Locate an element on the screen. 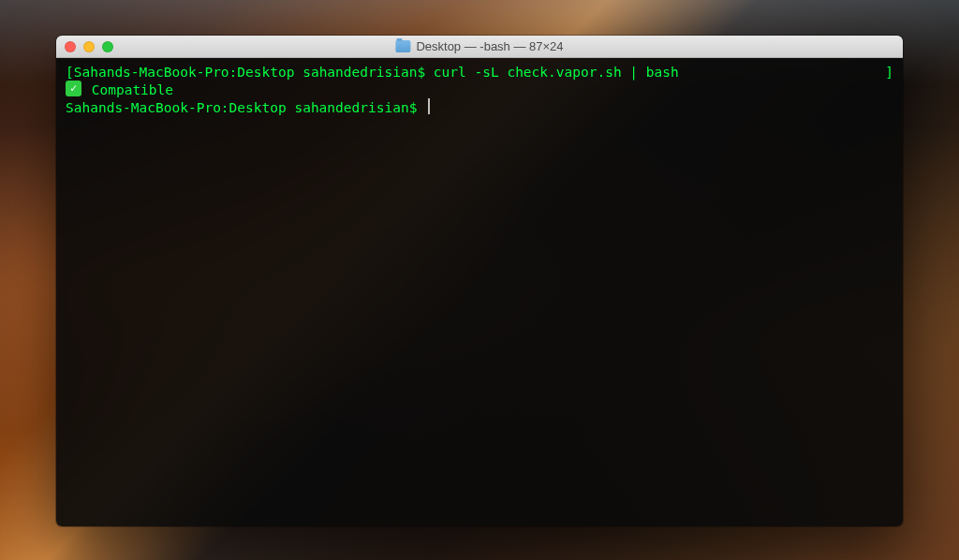 This screenshot has height=560, width=959. terminal-output-line: Compatible is located at coordinates (480, 90).